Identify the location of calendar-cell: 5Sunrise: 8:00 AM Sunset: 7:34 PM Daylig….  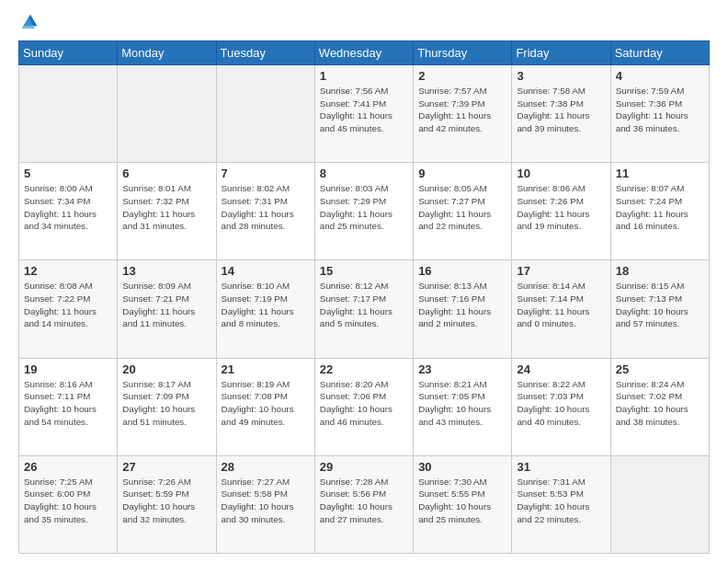
(68, 212).